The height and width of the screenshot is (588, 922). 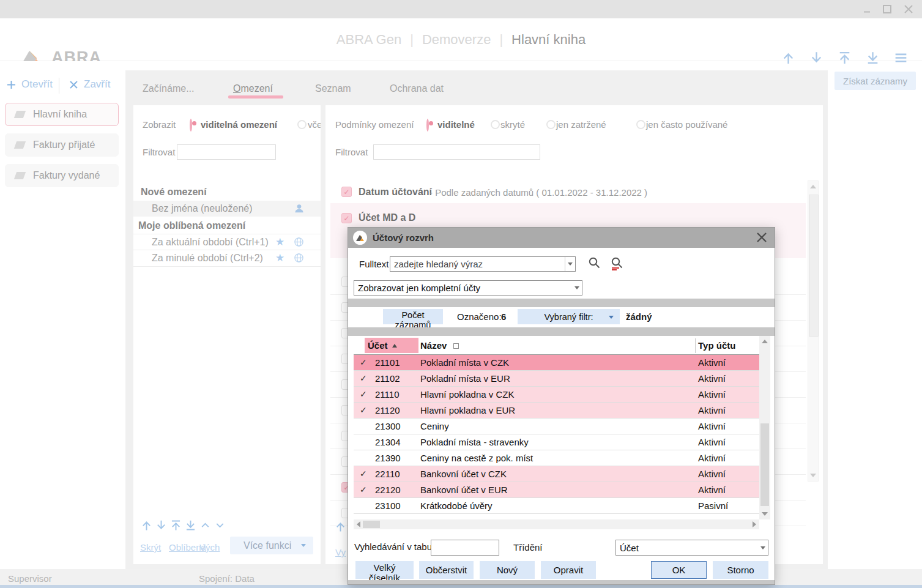 What do you see at coordinates (568, 570) in the screenshot?
I see `edit-button: Opravit` at bounding box center [568, 570].